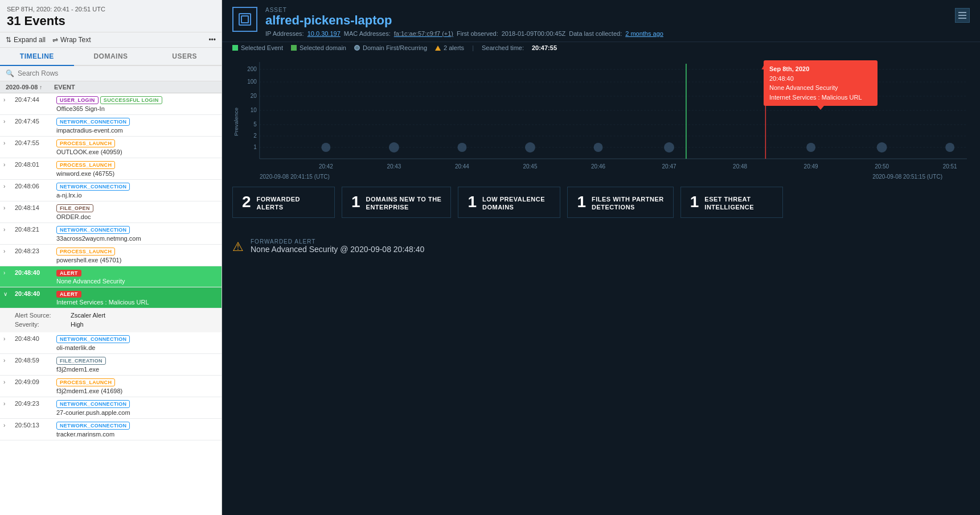  What do you see at coordinates (26, 40) in the screenshot?
I see `expand-all-button: ⇅ Expand all` at bounding box center [26, 40].